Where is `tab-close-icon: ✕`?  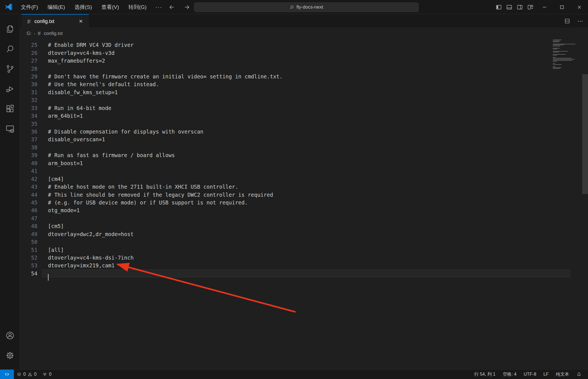
tab-close-icon: ✕ is located at coordinates (81, 21).